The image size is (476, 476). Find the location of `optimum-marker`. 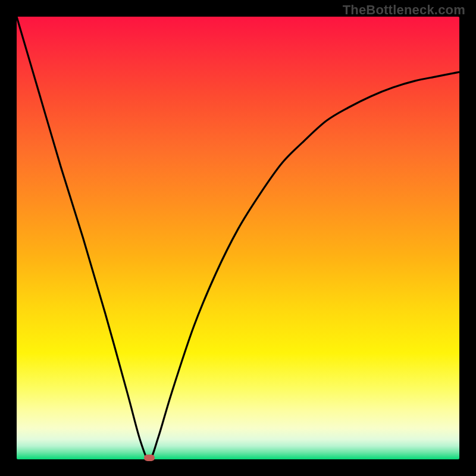

optimum-marker is located at coordinates (149, 458).